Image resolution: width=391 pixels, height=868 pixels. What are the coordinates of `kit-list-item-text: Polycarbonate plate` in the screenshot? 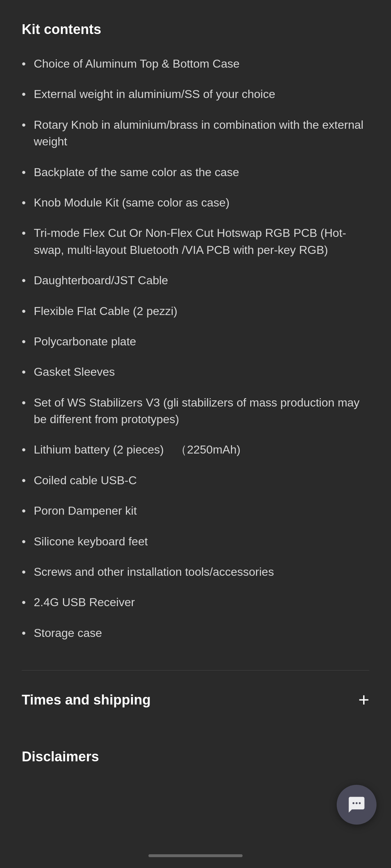 It's located at (201, 341).